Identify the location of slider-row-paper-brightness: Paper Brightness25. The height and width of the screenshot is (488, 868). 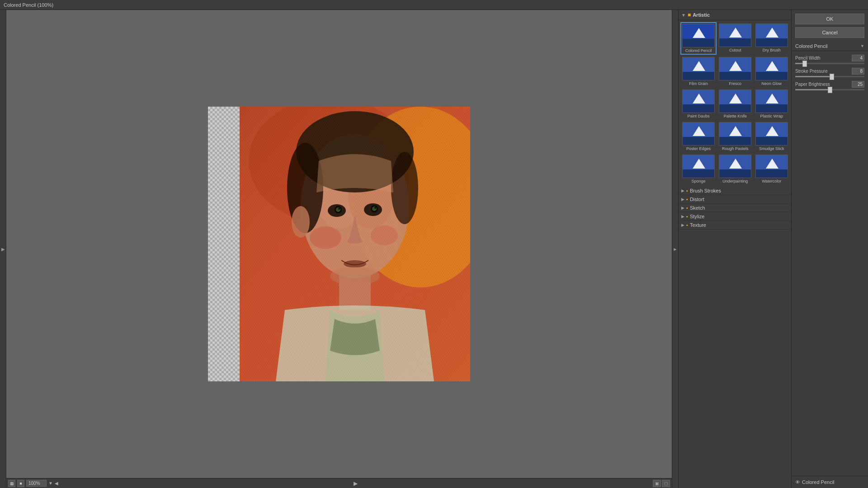
(830, 86).